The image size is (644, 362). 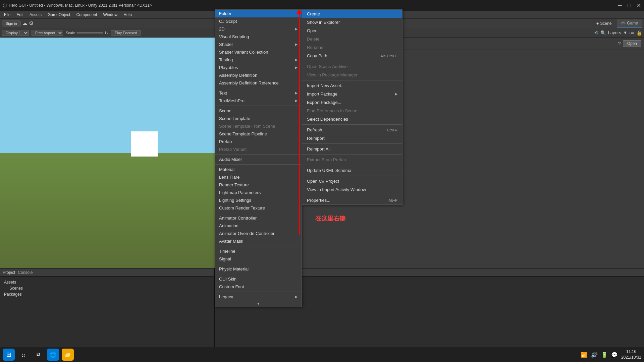 What do you see at coordinates (258, 141) in the screenshot?
I see `menu-item-prefab: Prefab` at bounding box center [258, 141].